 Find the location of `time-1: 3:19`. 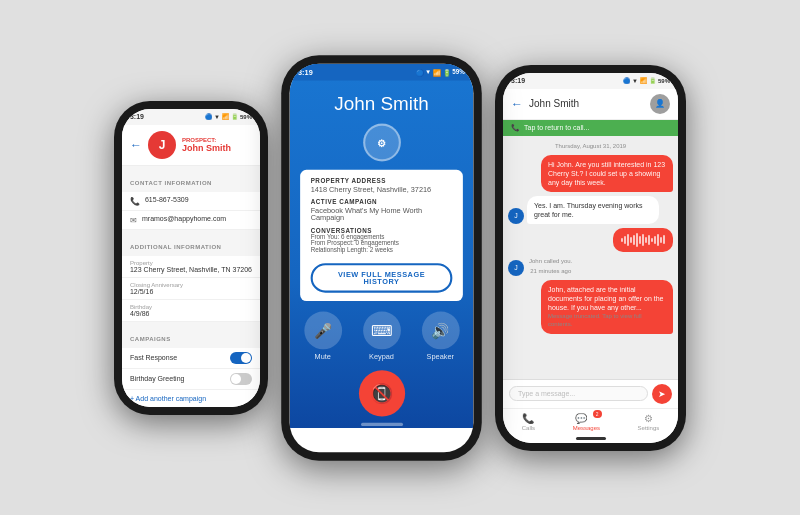

time-1: 3:19 is located at coordinates (137, 116).